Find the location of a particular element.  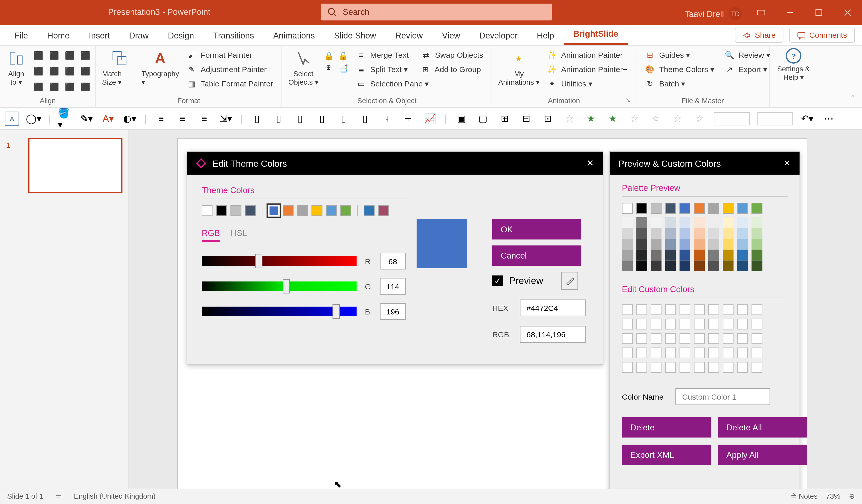

user-area: Taavi Drell TD is located at coordinates (714, 14).